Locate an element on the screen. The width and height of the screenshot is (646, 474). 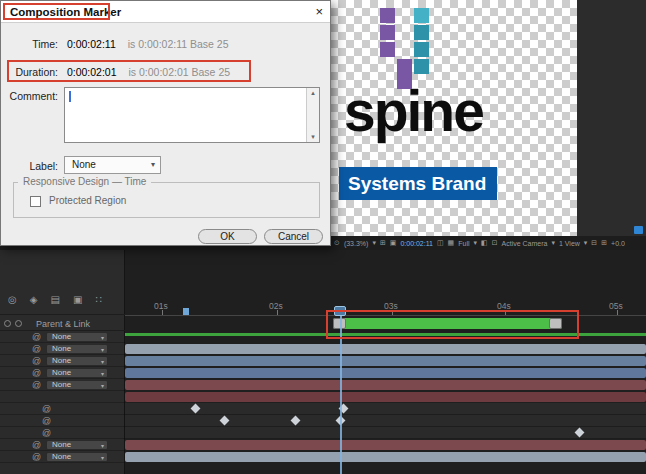
timeline-toggle-icons: ◎◈▤▣∷ is located at coordinates (55, 300).